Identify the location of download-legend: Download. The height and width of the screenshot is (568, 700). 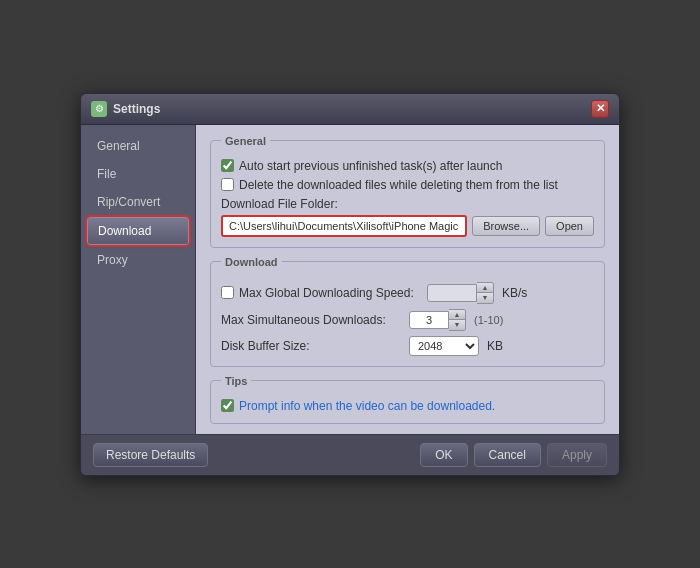
(252, 262).